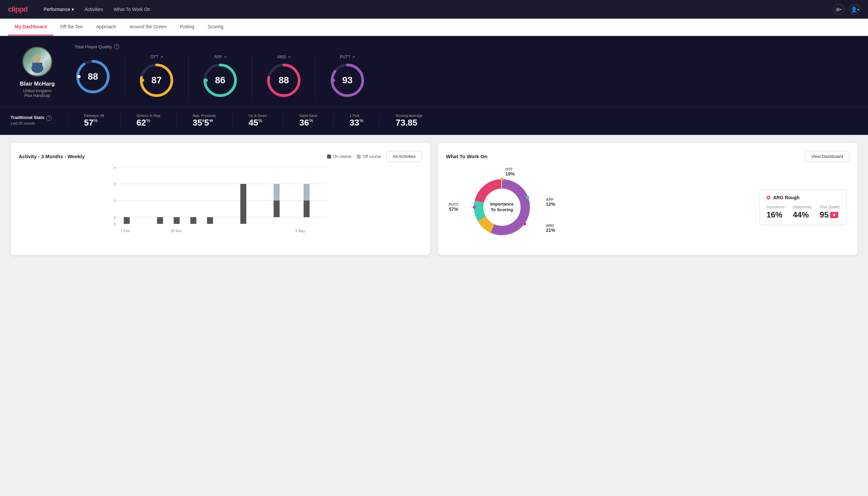 The height and width of the screenshot is (496, 868). I want to click on app-circle: 86, so click(220, 80).